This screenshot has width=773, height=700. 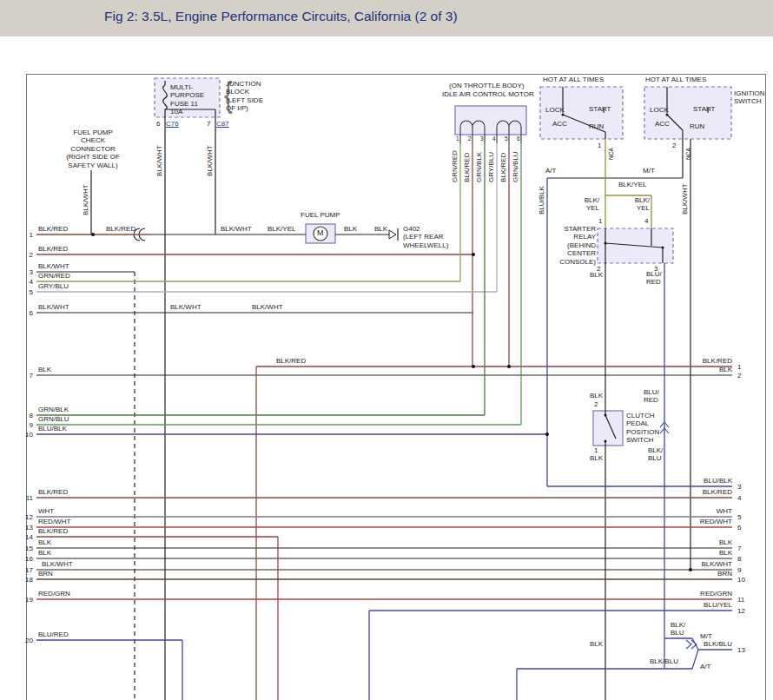 I want to click on relay-wire-blured: BLU/ RED, so click(x=654, y=278).